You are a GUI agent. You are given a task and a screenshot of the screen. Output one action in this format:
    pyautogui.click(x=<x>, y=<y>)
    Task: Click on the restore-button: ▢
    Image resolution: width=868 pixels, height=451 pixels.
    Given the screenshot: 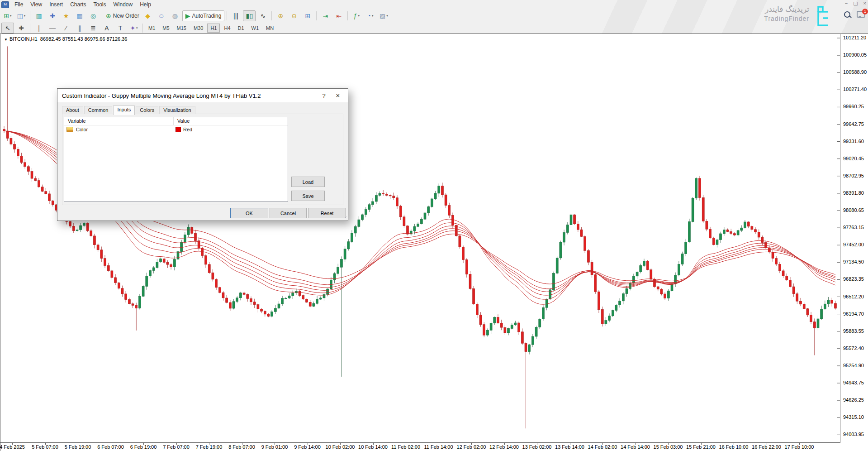 What is the action you would take?
    pyautogui.click(x=855, y=4)
    